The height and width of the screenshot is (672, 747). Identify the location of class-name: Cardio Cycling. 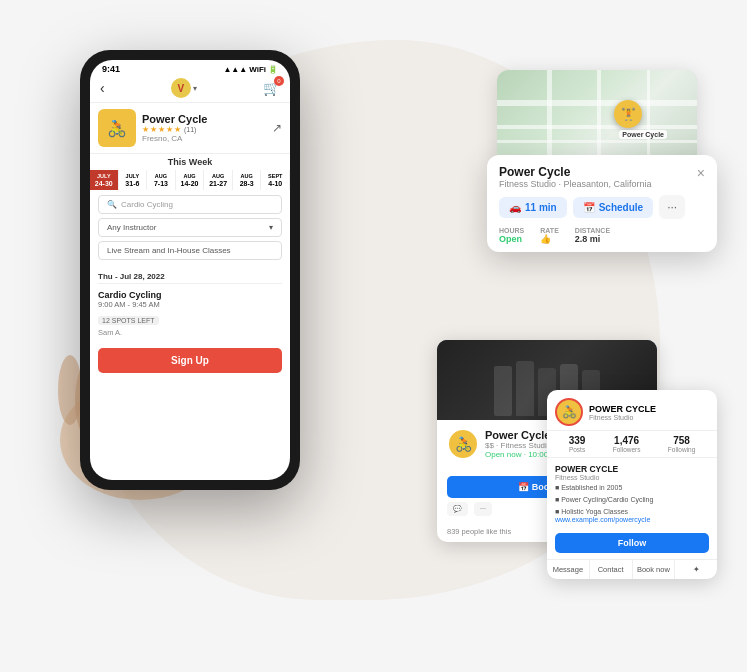
(190, 295).